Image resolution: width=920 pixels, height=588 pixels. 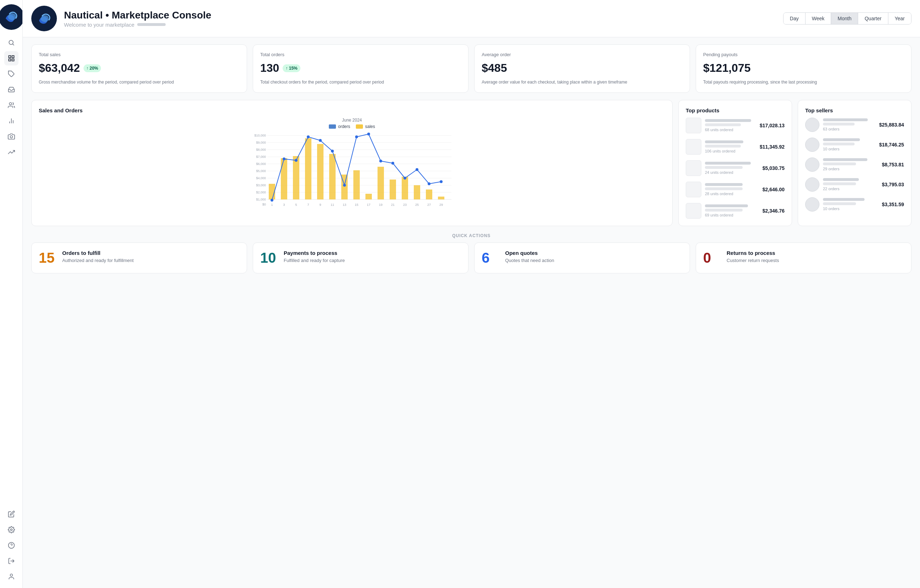 What do you see at coordinates (98, 253) in the screenshot?
I see `action-title: Orders to fulfill` at bounding box center [98, 253].